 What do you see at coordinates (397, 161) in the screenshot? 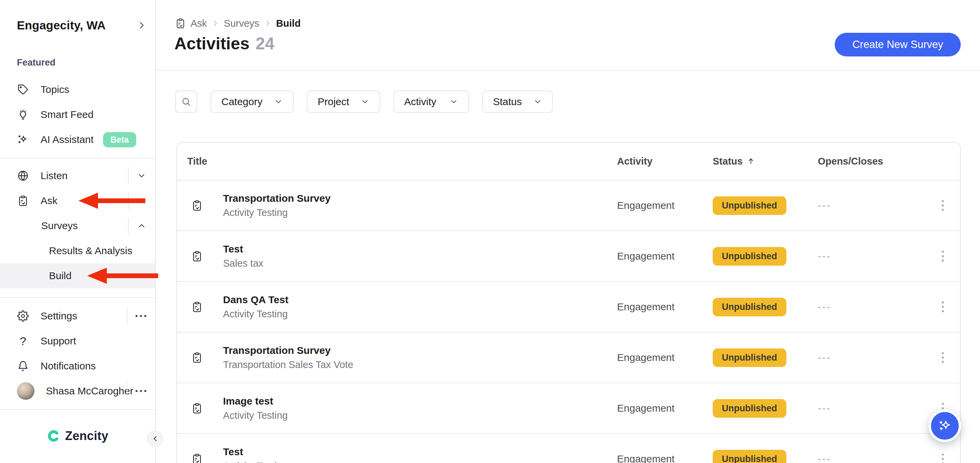
I see `column-header-title: Title` at bounding box center [397, 161].